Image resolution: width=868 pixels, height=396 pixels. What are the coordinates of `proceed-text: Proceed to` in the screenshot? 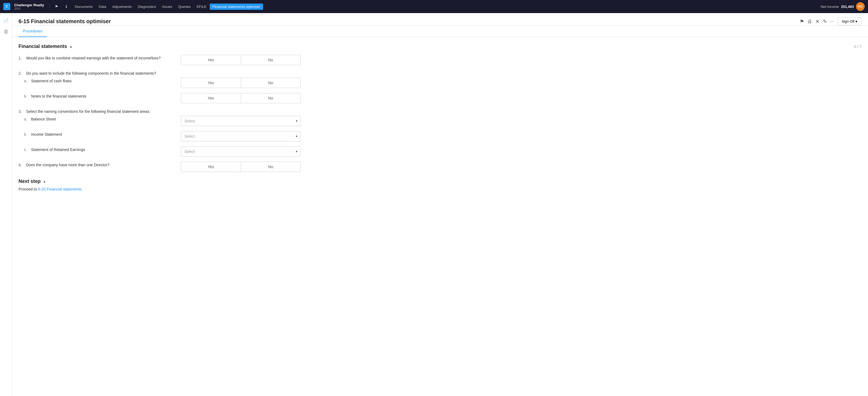 It's located at (28, 189).